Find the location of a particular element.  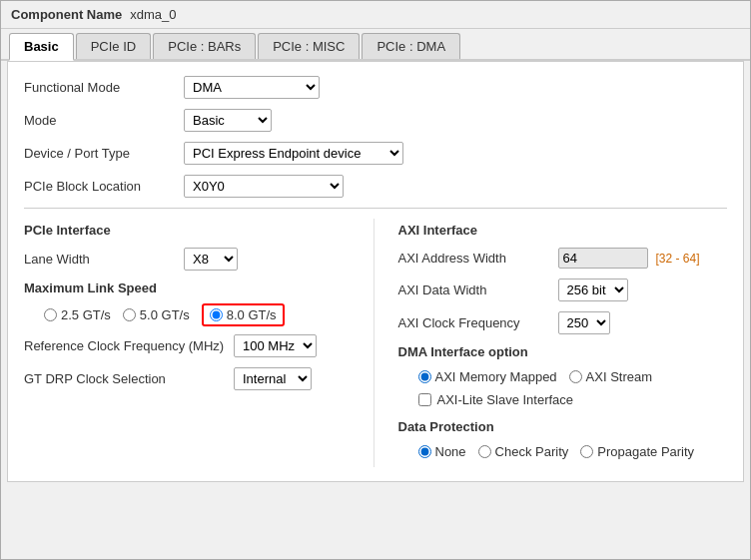

mode-row: Mode Basic Advanced is located at coordinates (376, 120).